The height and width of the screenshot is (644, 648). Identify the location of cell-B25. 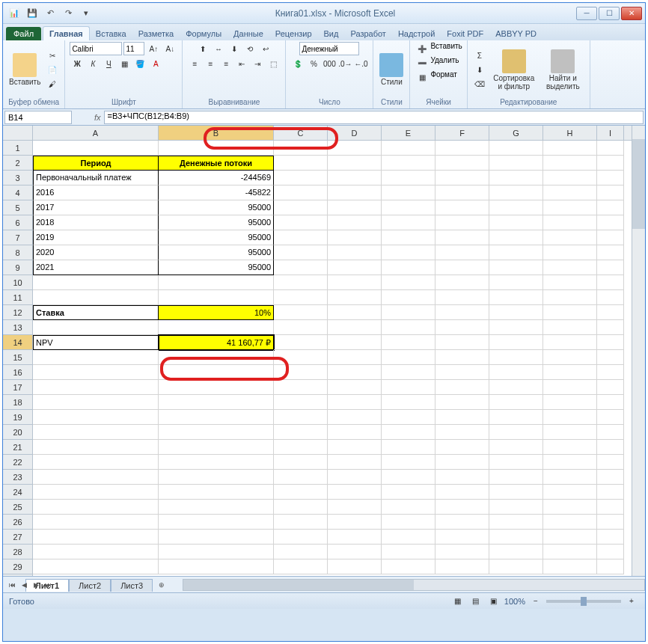
(216, 507).